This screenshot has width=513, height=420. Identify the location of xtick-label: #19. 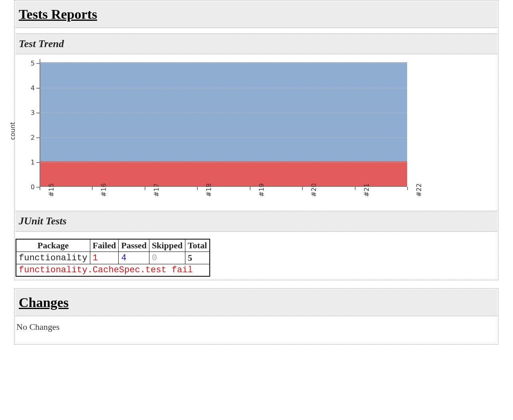
(257, 190).